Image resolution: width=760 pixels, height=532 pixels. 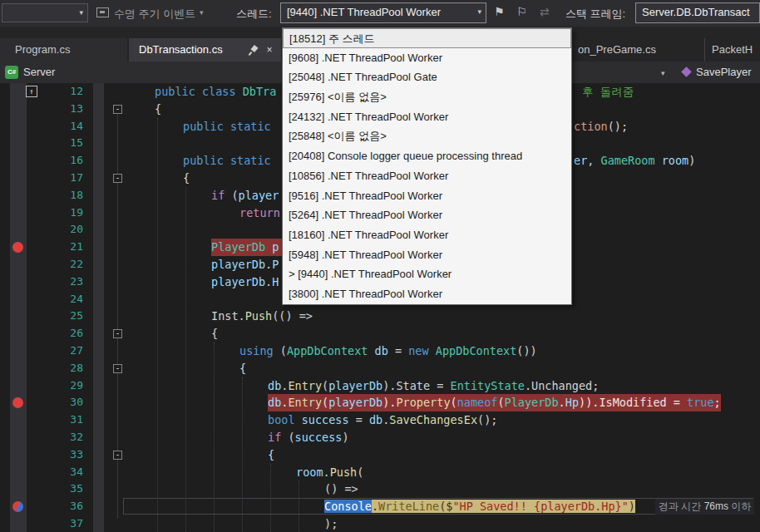 What do you see at coordinates (55, 213) in the screenshot?
I see `line-number: 19` at bounding box center [55, 213].